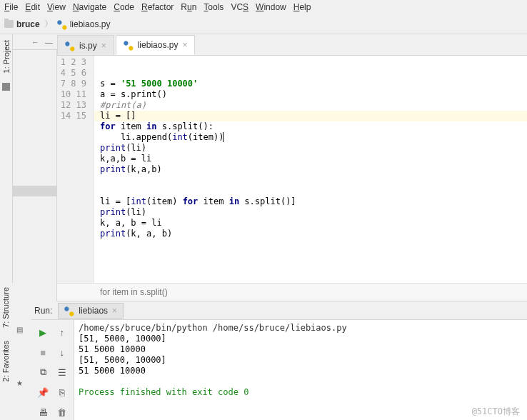 The width and height of the screenshot is (527, 420). I want to click on hide-icon: —, so click(49, 42).